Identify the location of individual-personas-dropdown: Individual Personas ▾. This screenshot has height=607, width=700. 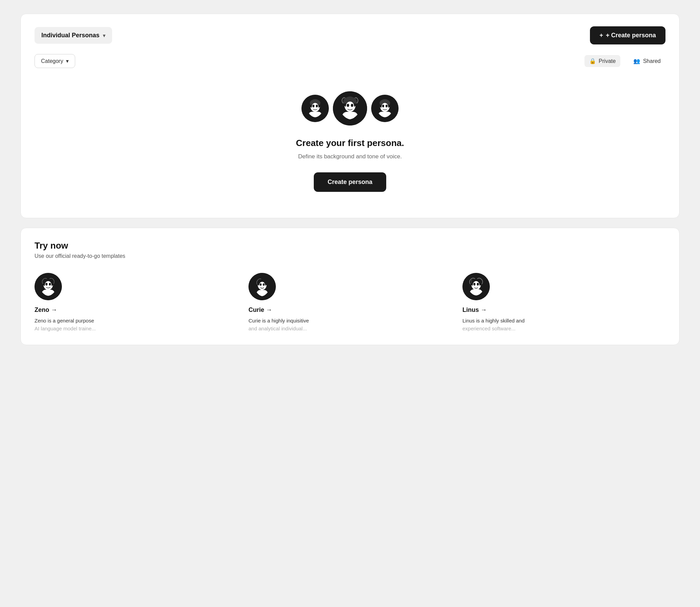
(73, 36).